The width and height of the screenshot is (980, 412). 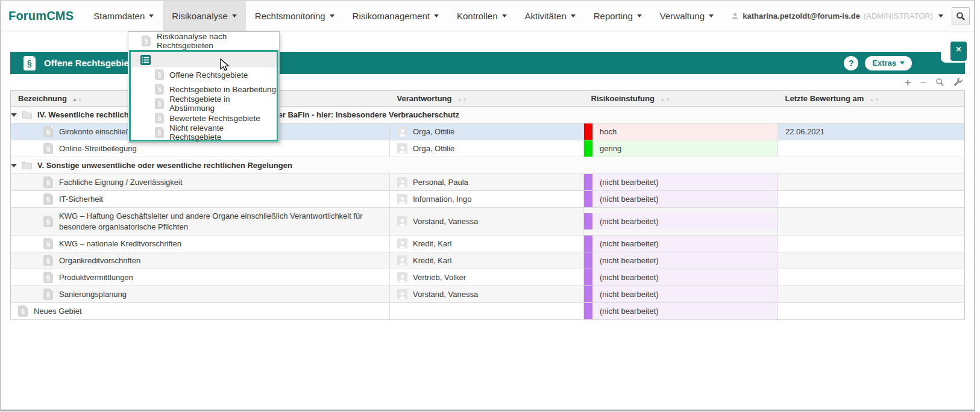 What do you see at coordinates (204, 75) in the screenshot?
I see `menu-item-offene-rechtsgebiete: §Offene Rechtsgebiete` at bounding box center [204, 75].